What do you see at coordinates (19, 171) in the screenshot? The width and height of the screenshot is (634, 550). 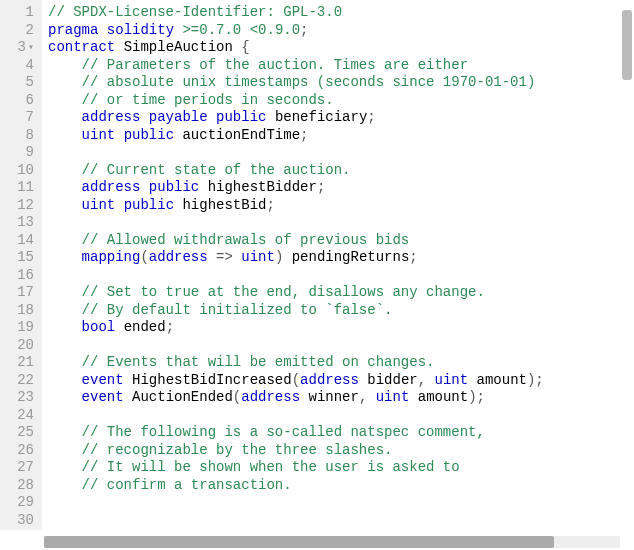 I see `line-number: 10` at bounding box center [19, 171].